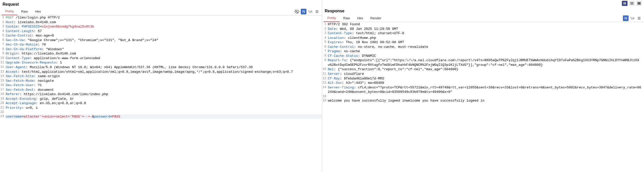 This screenshot has height=172, width=644. I want to click on code-line: 7Sec-Ch-Ua-Mobile: ?0, so click(161, 45).